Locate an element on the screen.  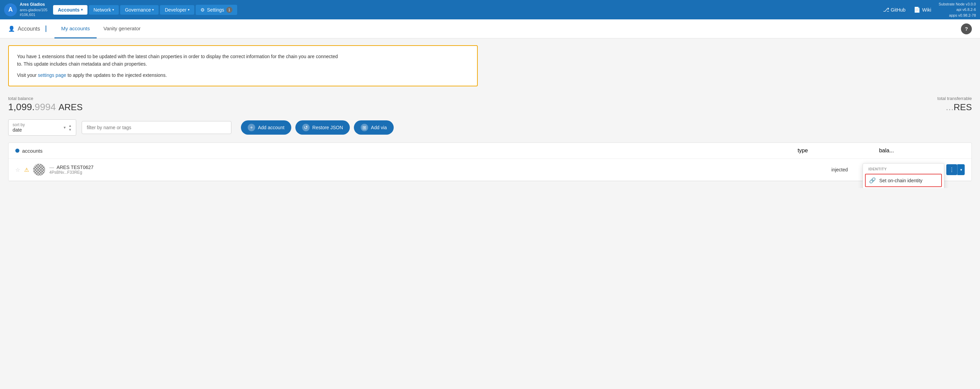
sort-label: sort by is located at coordinates (37, 125).